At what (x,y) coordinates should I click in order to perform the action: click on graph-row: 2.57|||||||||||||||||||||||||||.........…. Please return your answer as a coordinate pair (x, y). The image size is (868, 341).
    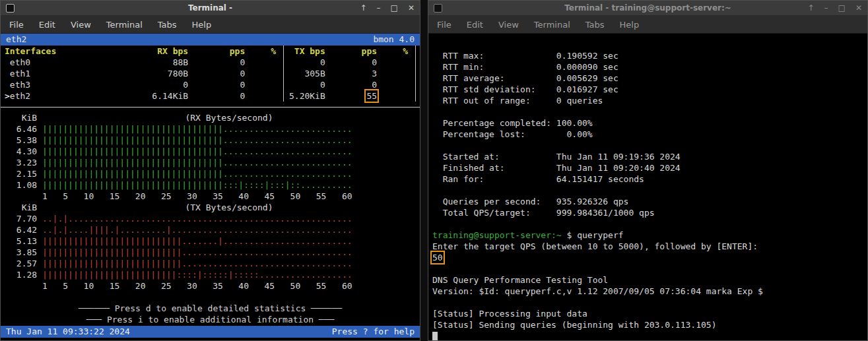
    Looking at the image, I should click on (214, 264).